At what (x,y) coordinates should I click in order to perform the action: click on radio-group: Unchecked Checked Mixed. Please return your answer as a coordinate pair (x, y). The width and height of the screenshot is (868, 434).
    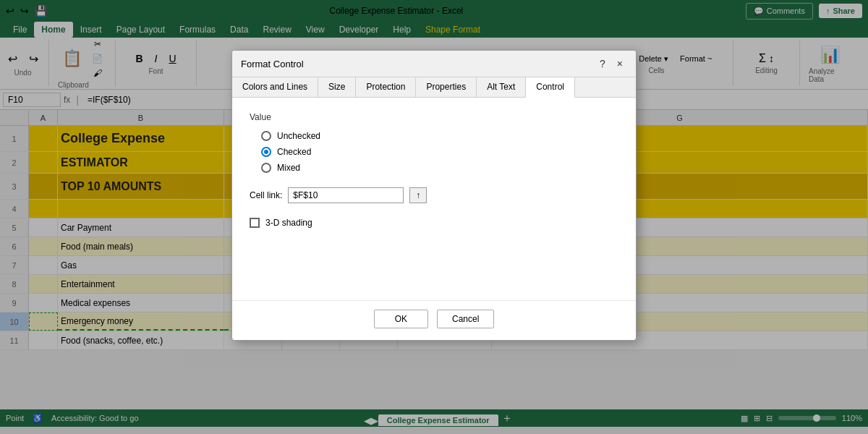
    Looking at the image, I should click on (440, 152).